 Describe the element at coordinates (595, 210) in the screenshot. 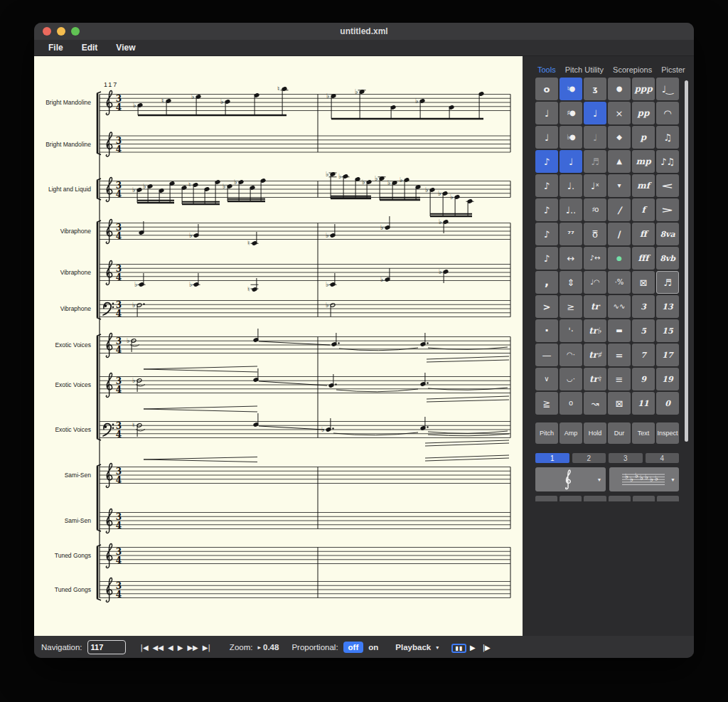

I see `sharp-harmonic-button: ♯o` at that location.